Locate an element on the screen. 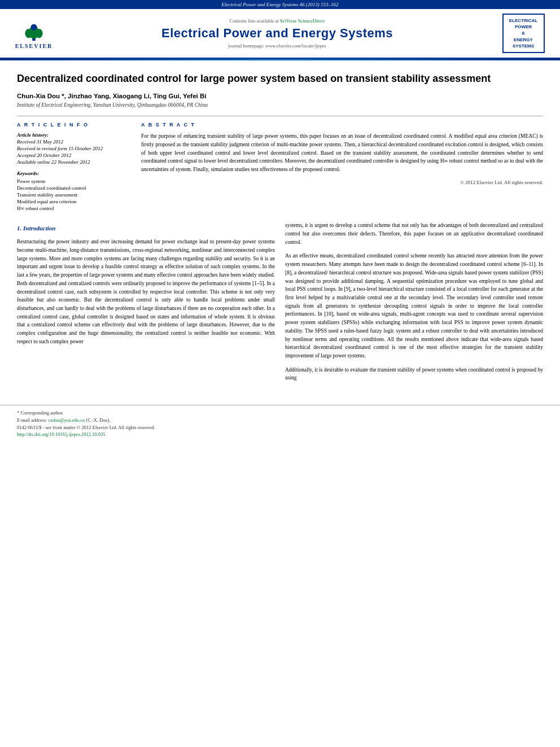  elsevier-tree-icon is located at coordinates (34, 32).